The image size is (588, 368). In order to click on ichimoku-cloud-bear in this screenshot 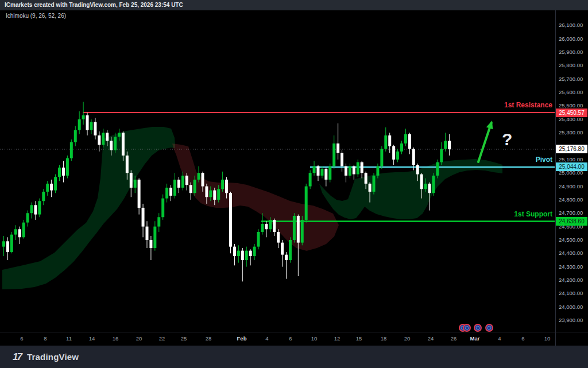, I will do `click(256, 197)`.